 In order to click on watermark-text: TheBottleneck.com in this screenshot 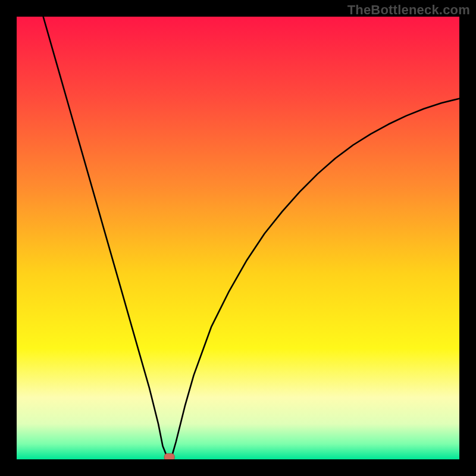, I will do `click(409, 10)`.